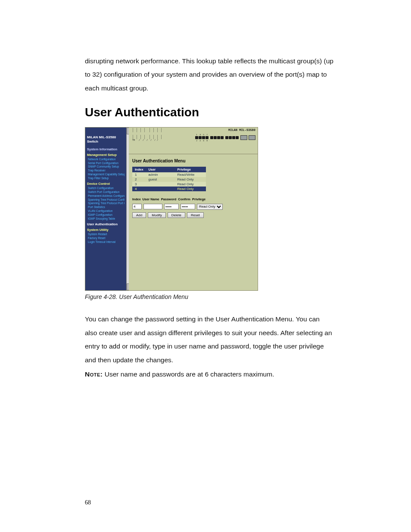 The width and height of the screenshot is (411, 532). Describe the element at coordinates (106, 184) in the screenshot. I see `sidebar-section-device-control: Device Control` at that location.